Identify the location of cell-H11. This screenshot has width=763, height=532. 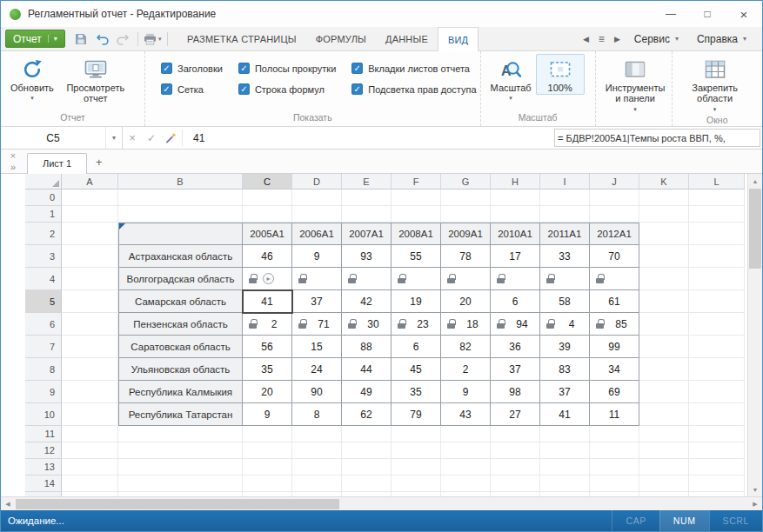
(515, 435).